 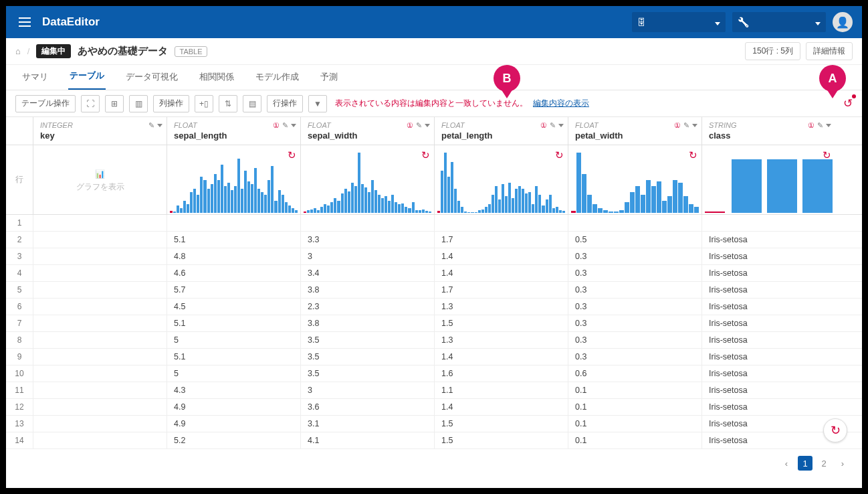 I want to click on split-icon: ▥, so click(x=138, y=104).